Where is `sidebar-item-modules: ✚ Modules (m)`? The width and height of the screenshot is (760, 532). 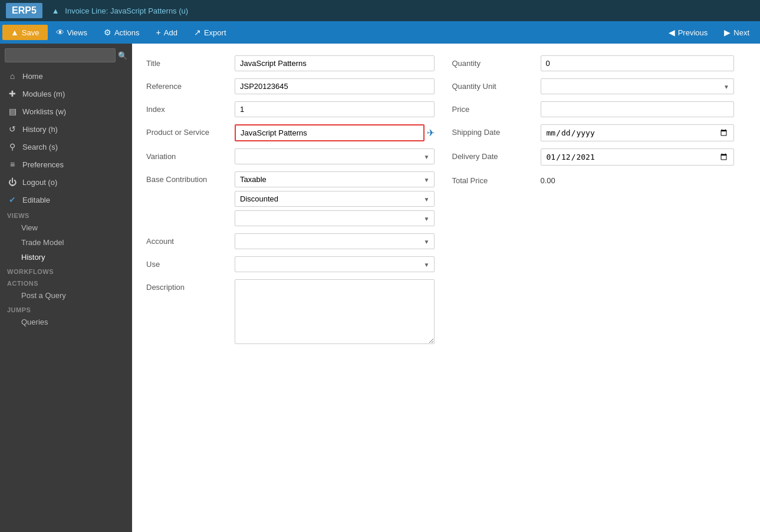
sidebar-item-modules: ✚ Modules (m) is located at coordinates (66, 94).